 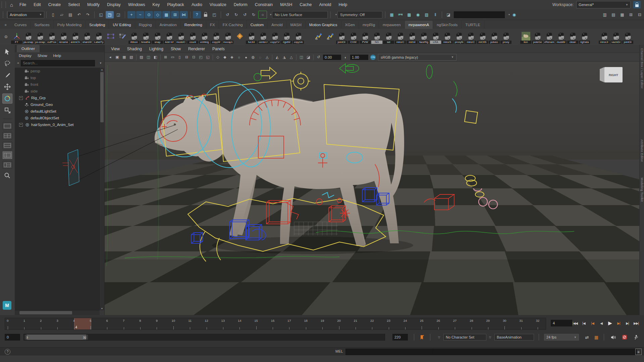 I want to click on viewport-menu-lighting: Lighting, so click(x=156, y=49).